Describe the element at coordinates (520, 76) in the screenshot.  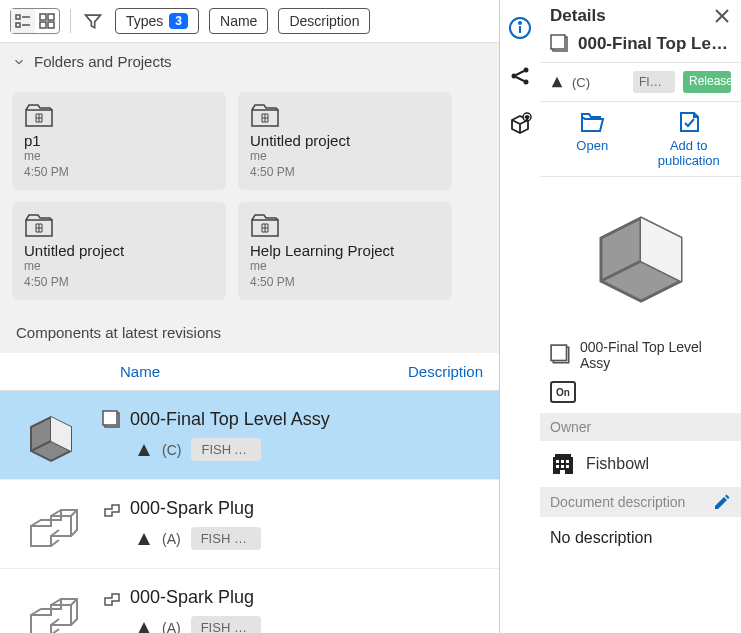
I see `share-icon` at that location.